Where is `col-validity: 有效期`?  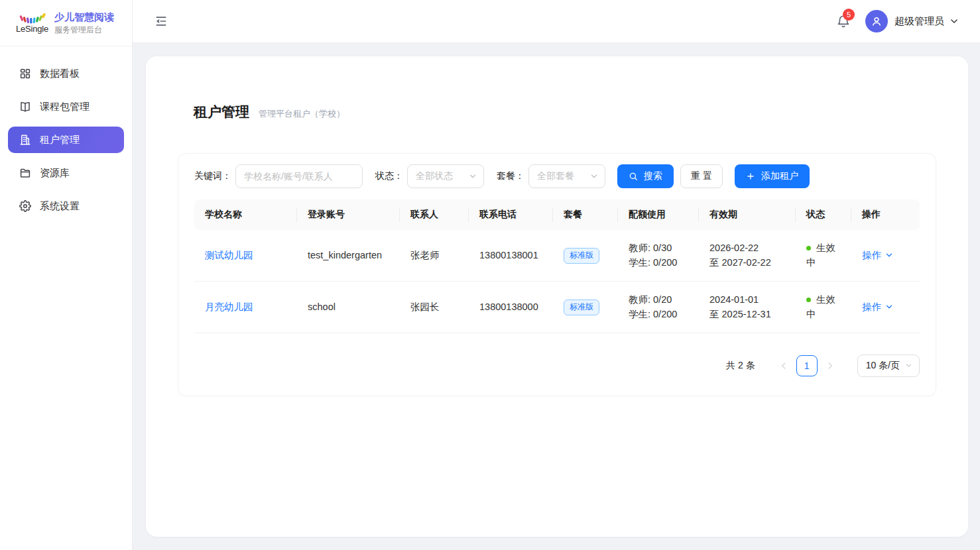
col-validity: 有效期 is located at coordinates (747, 215).